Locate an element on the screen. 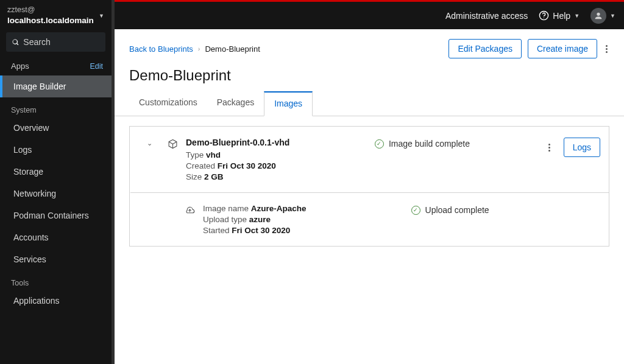 The width and height of the screenshot is (624, 364). sidebar-item-accounts: Accounts is located at coordinates (56, 237).